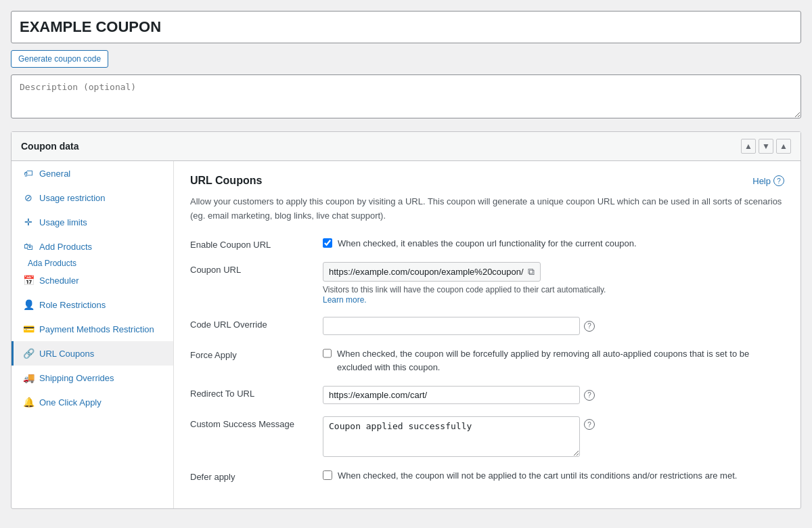 The height and width of the screenshot is (528, 812). Describe the element at coordinates (487, 181) in the screenshot. I see `content-header: URL Coupons Help ?` at that location.